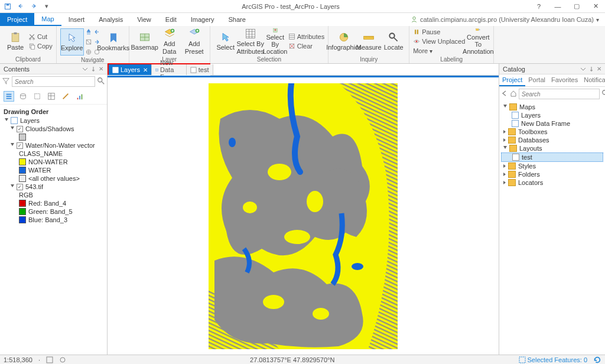  I want to click on catalog-databases-folder: Databases, so click(552, 140).